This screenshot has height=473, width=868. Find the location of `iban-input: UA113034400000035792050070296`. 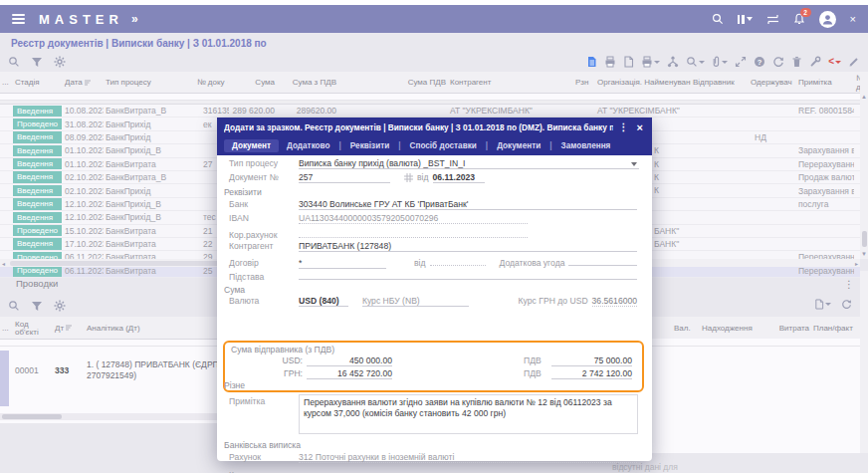

iban-input: UA113034400000035792050070296 is located at coordinates (413, 219).